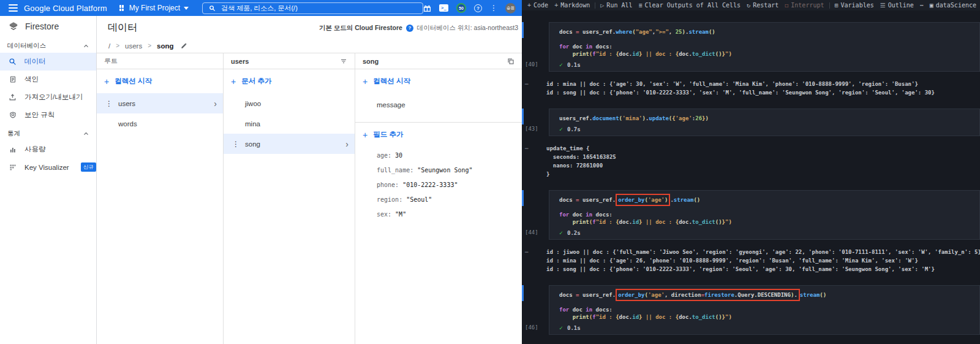  I want to click on edit-pencil-icon, so click(184, 45).